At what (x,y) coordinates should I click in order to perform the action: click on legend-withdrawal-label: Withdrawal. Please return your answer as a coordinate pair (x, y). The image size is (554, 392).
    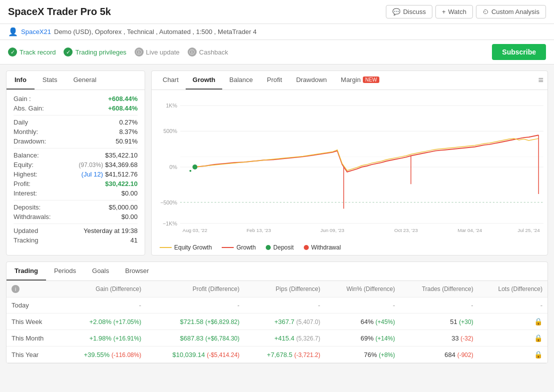
    Looking at the image, I should click on (326, 248).